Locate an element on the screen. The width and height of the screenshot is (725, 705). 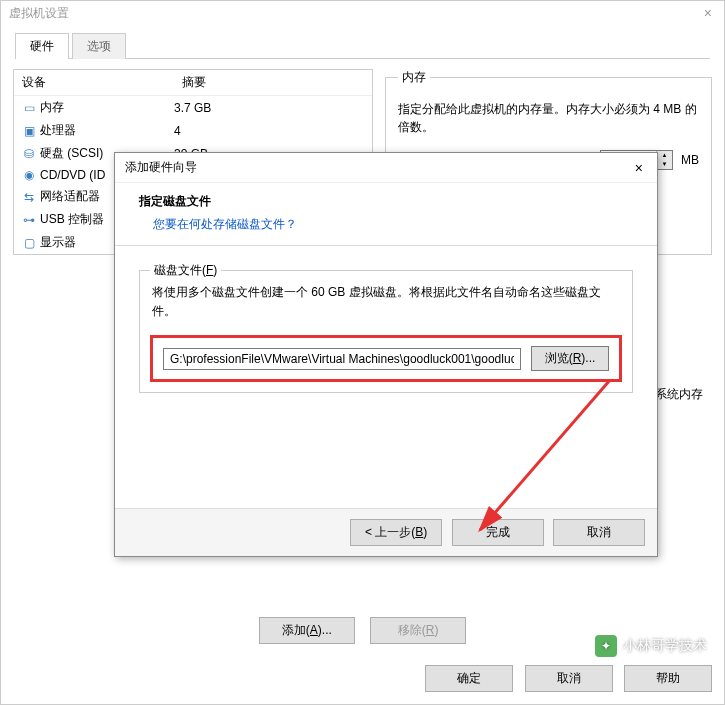
usb-icon: ⊶ is located at coordinates (29, 220).